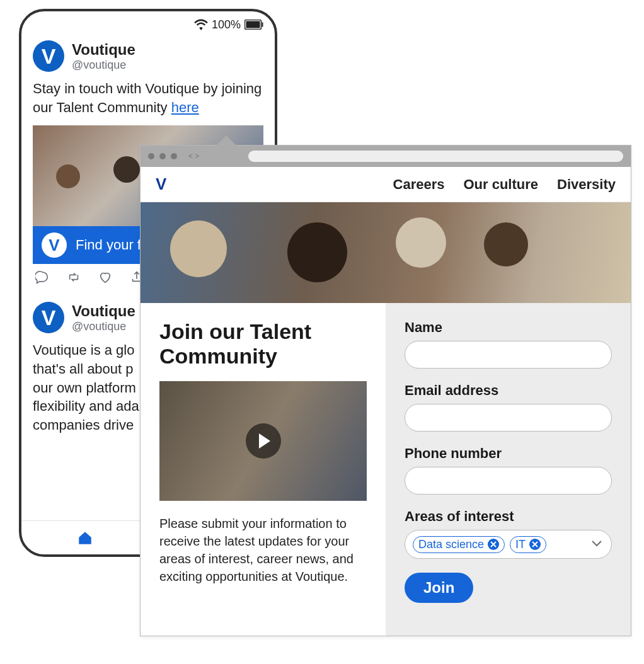 This screenshot has height=664, width=644. I want to click on chevron-down-icon, so click(597, 544).